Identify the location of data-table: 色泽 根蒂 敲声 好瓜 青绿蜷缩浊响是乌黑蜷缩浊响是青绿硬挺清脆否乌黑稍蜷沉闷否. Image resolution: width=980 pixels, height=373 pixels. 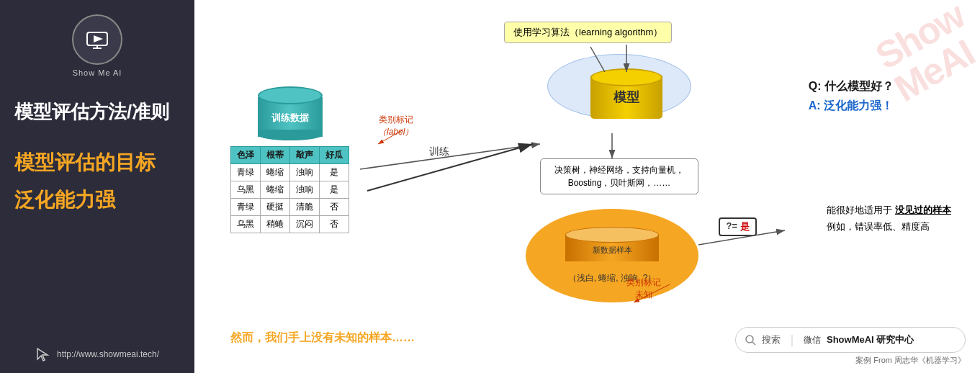
(289, 190).